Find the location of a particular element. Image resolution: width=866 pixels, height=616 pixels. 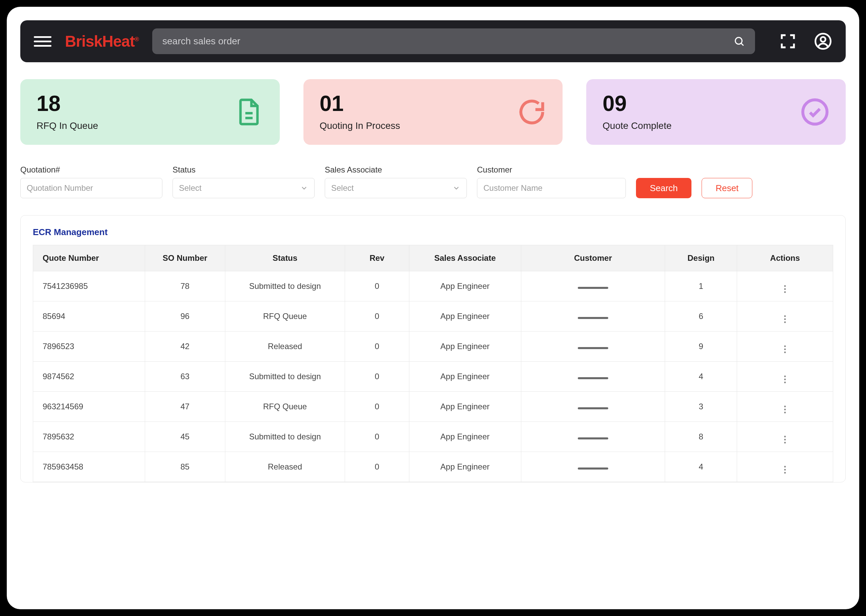

cell-so: 47 is located at coordinates (185, 407).